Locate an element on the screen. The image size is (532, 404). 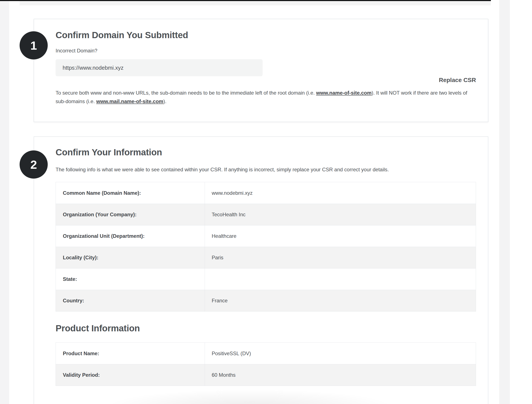
row-label: Organization (Your Company): is located at coordinates (130, 215).